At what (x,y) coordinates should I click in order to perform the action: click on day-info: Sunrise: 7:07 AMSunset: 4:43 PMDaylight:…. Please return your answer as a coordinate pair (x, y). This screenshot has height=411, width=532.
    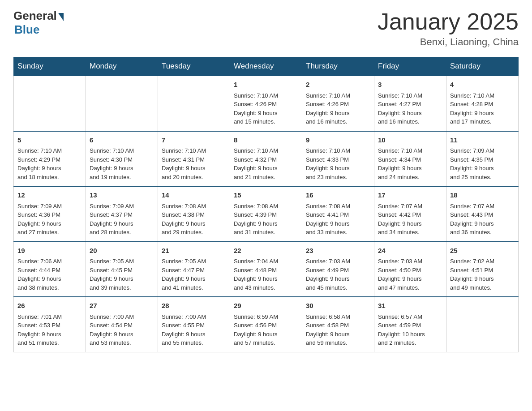
    Looking at the image, I should click on (482, 219).